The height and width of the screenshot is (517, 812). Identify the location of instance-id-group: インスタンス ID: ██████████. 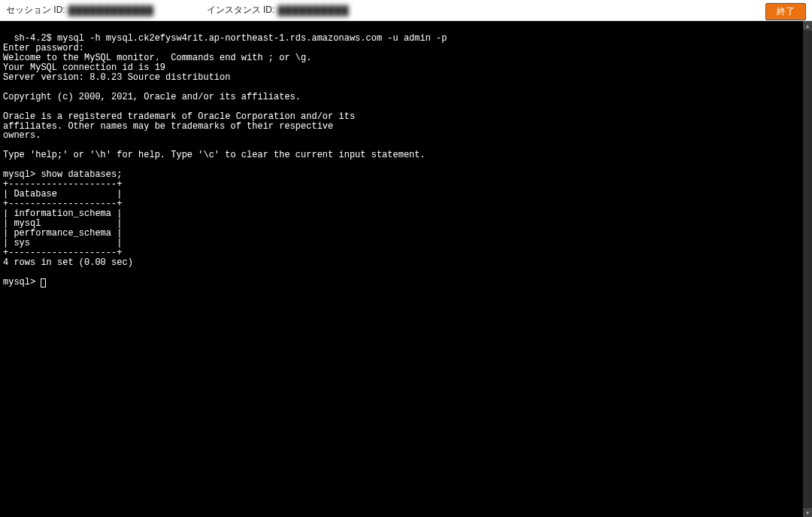
(278, 11).